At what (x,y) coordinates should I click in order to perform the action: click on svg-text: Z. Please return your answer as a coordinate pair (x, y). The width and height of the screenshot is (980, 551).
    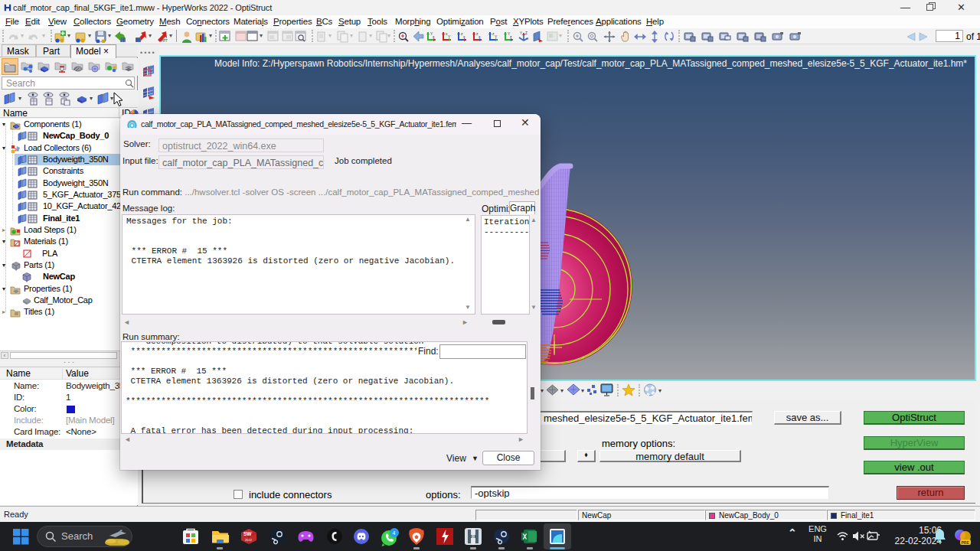
    Looking at the image, I should click on (527, 34).